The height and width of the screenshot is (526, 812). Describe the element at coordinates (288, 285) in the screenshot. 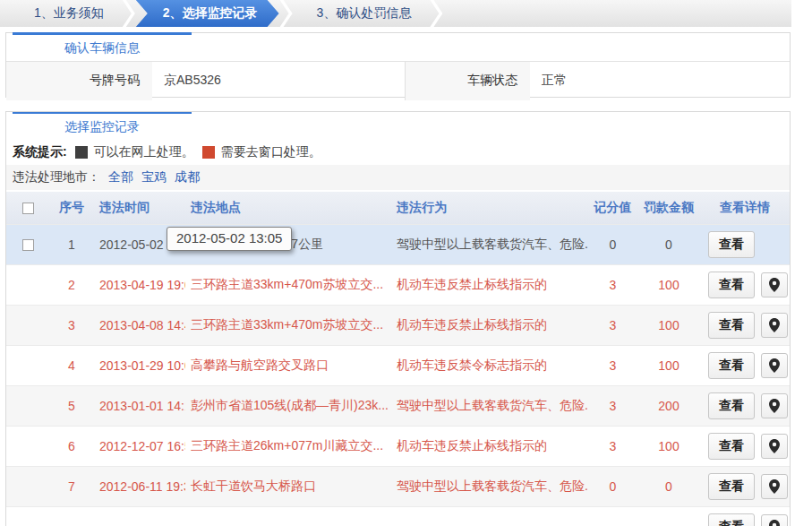

I see `location-cell: 三环路主道33km+470m苏坡立交...` at that location.